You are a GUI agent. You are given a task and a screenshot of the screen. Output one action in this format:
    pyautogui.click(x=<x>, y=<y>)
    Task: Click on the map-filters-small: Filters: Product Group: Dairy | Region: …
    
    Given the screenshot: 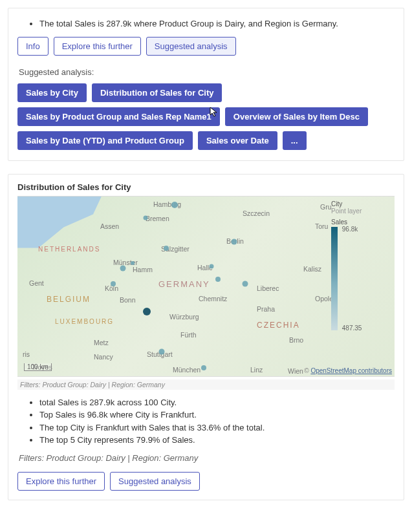 What is the action you would take?
    pyautogui.click(x=206, y=385)
    